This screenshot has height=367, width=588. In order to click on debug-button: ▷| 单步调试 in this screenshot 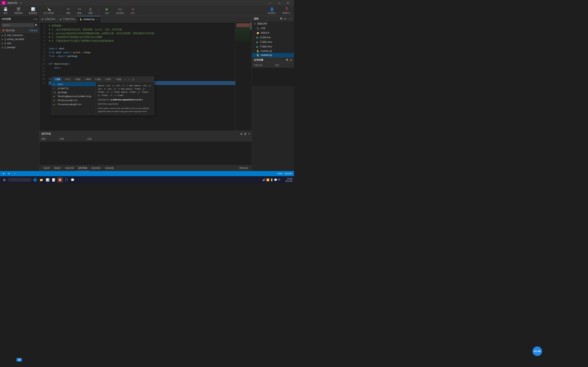, I will do `click(120, 11)`.